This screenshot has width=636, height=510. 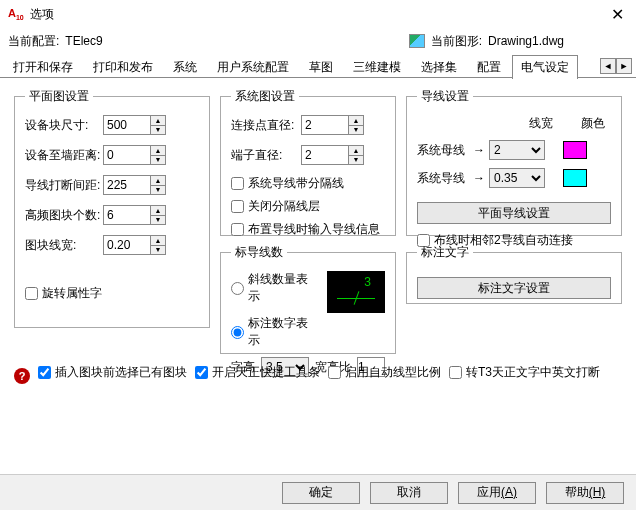 What do you see at coordinates (64, 246) in the screenshot?
I see `block-lw-label: 图块线宽:` at bounding box center [64, 246].